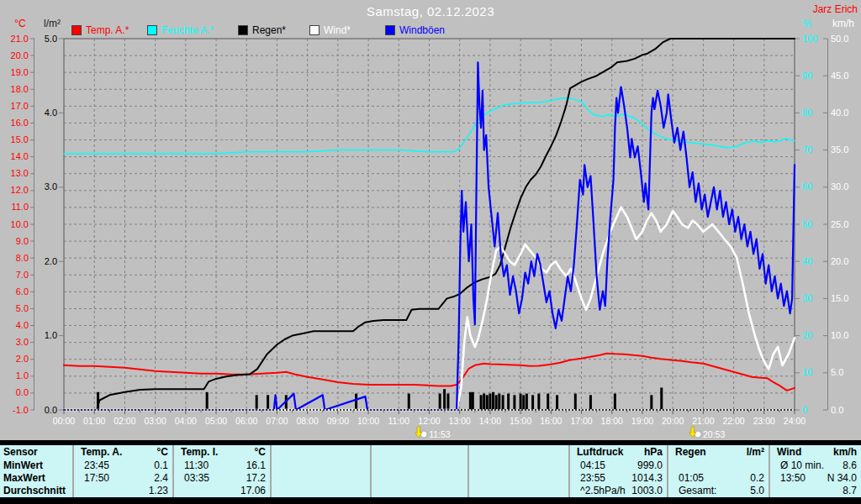  I want to click on wind-axis-unit-label: km/h, so click(843, 24).